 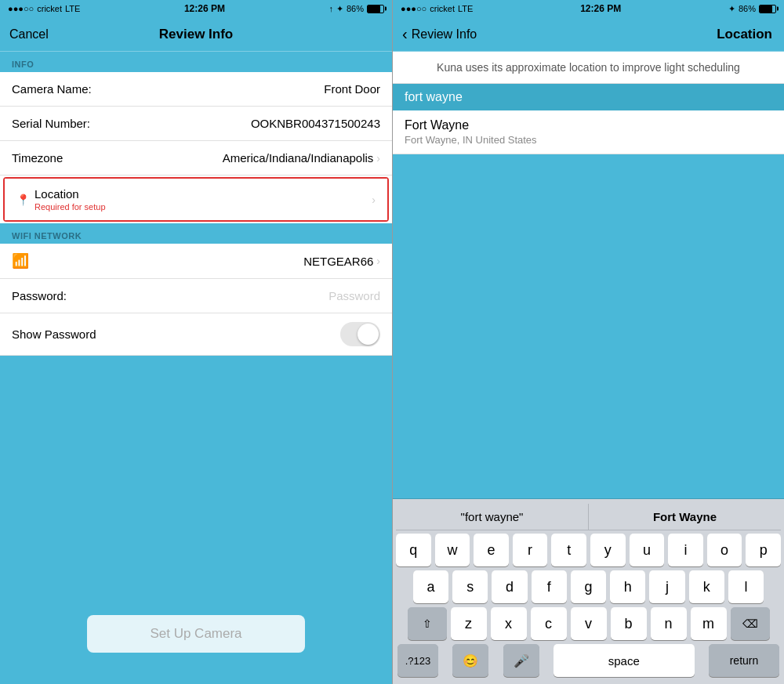 What do you see at coordinates (732, 9) in the screenshot?
I see `bluetooth-icon-right: ✦` at bounding box center [732, 9].